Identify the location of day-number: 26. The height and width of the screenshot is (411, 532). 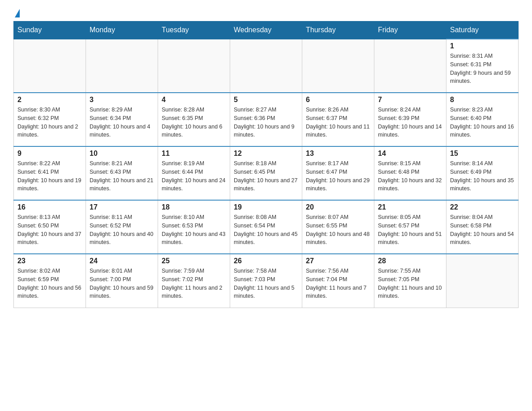
(266, 261).